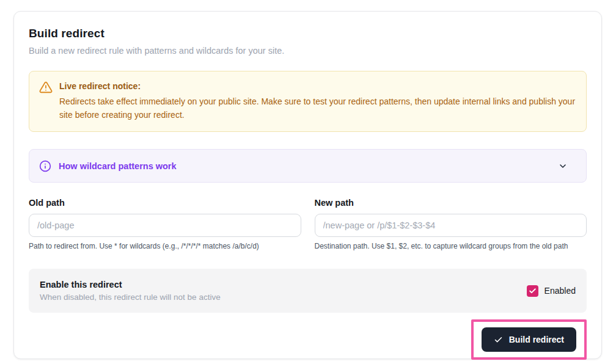 The image size is (616, 364). Describe the element at coordinates (318, 109) in the screenshot. I see `notice-body: Redirects take effect immediately on you…` at that location.